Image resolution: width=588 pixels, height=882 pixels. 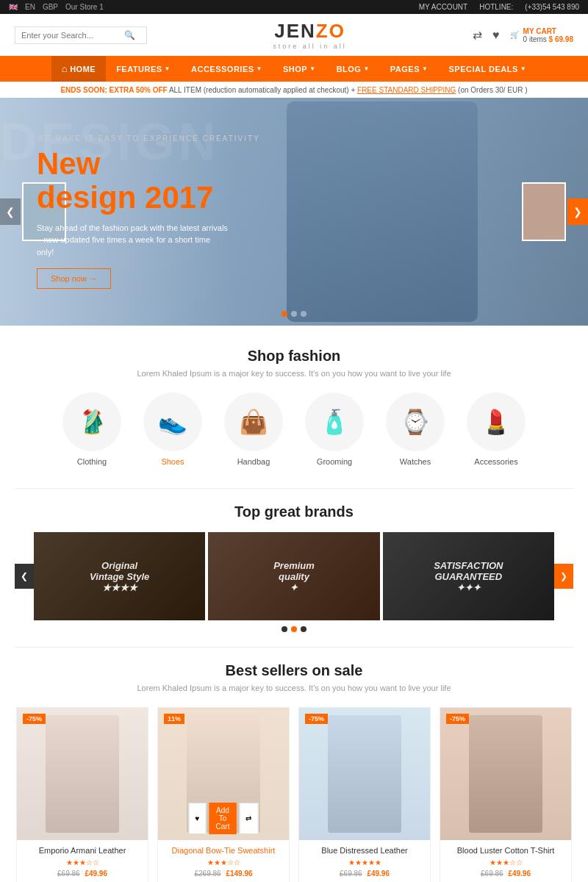 What do you see at coordinates (390, 819) in the screenshot?
I see `product-compare-3: ⇄` at bounding box center [390, 819].